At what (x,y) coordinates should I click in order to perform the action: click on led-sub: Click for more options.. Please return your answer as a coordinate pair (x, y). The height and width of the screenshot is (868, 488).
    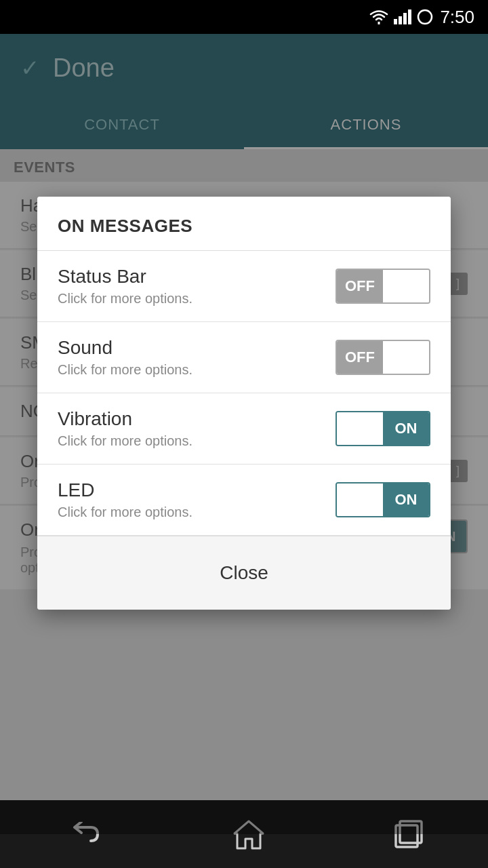
    Looking at the image, I should click on (125, 513).